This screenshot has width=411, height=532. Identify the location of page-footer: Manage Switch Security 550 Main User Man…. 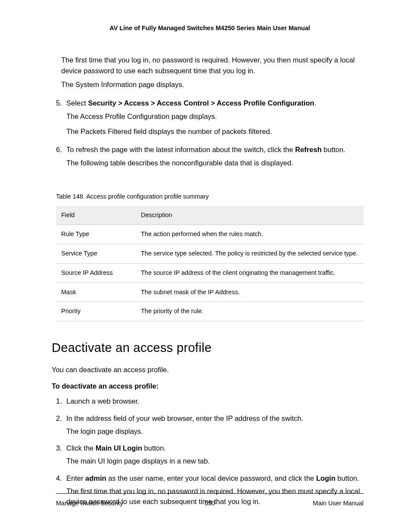
(210, 501).